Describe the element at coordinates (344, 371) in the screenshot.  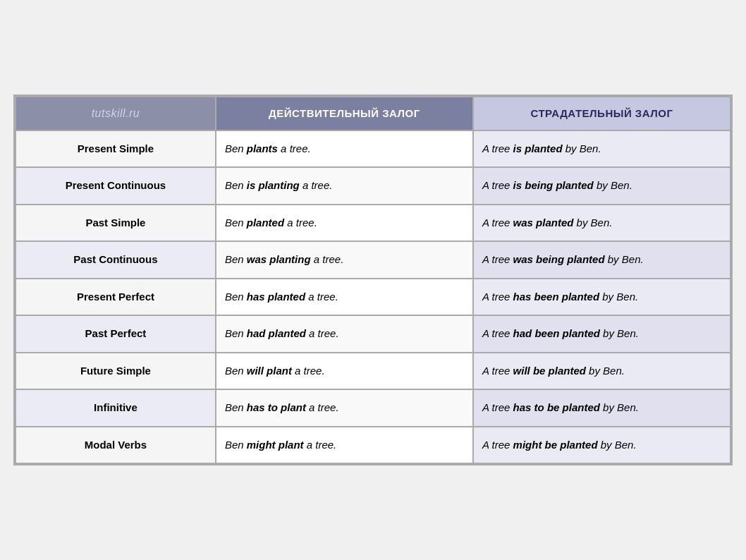
I see `active-voice-cell: Ben will plant a tree.` at that location.